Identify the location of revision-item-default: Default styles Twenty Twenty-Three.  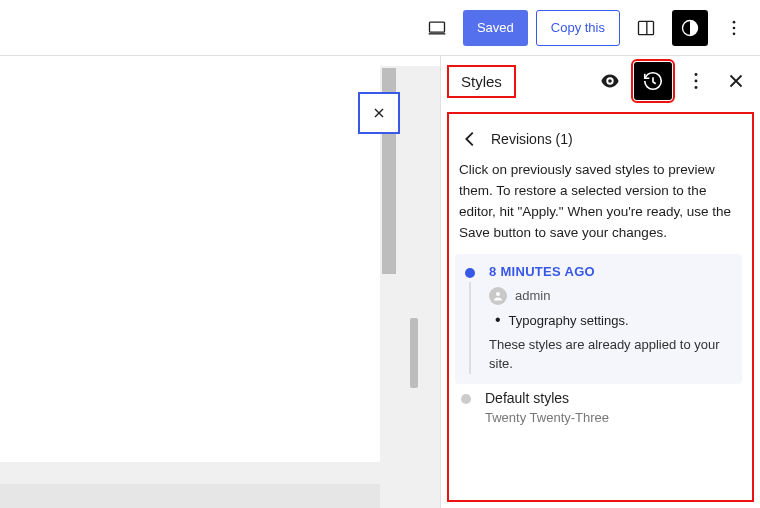
(600, 408).